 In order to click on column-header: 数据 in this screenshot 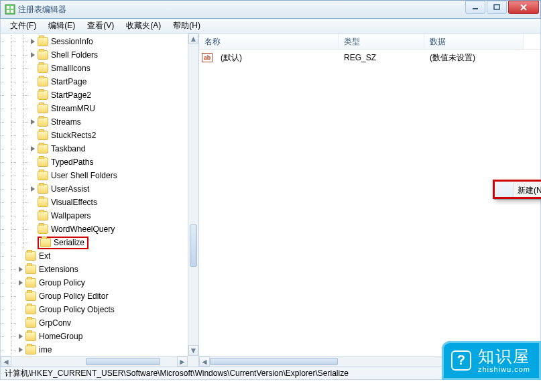, I will do `click(474, 42)`.